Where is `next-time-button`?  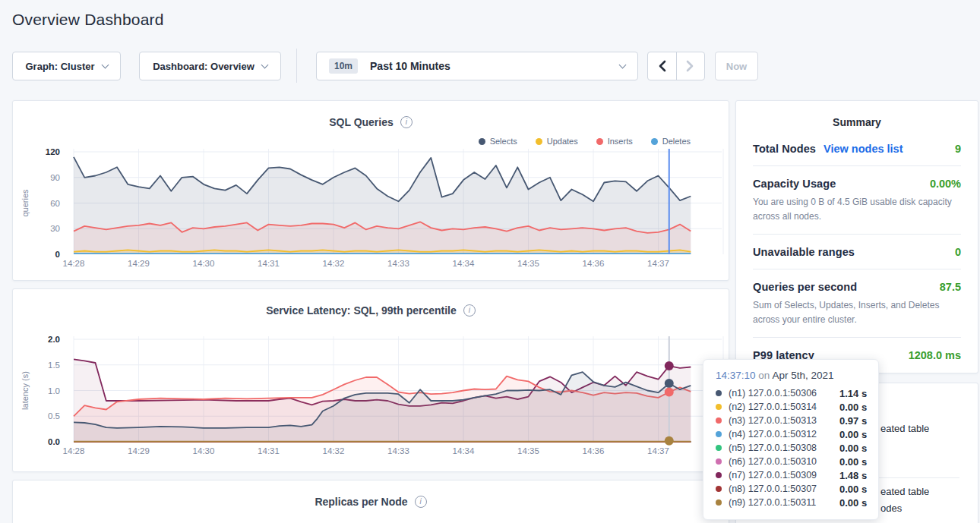
next-time-button is located at coordinates (691, 66).